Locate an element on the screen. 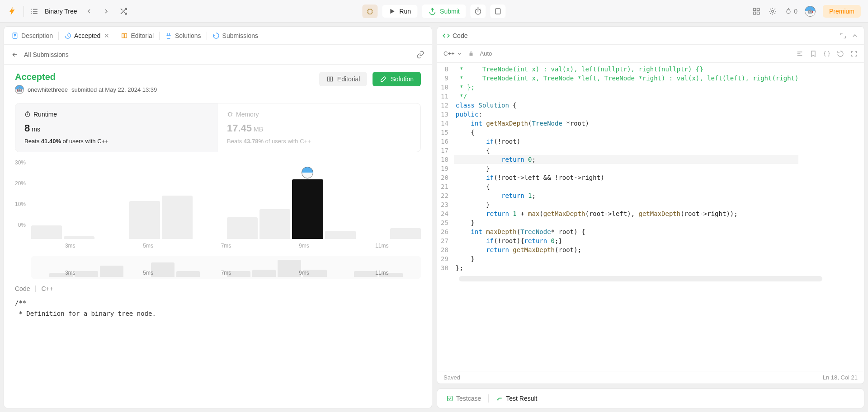 The width and height of the screenshot is (868, 412). debug-button is located at coordinates (370, 11).